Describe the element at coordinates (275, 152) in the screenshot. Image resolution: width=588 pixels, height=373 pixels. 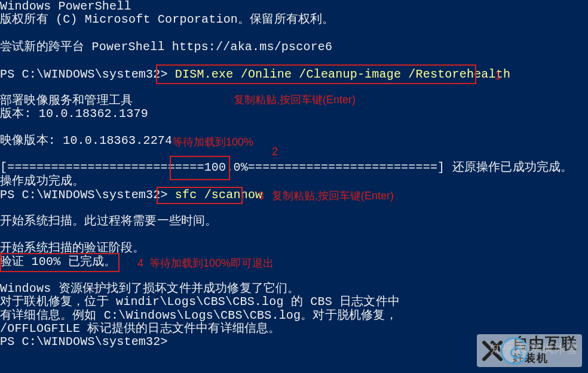
I see `annotation-number-2: 2` at that location.